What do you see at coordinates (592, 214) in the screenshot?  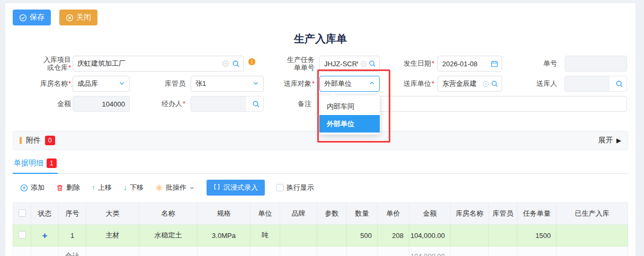 I see `col-produced: 已生产入库` at bounding box center [592, 214].